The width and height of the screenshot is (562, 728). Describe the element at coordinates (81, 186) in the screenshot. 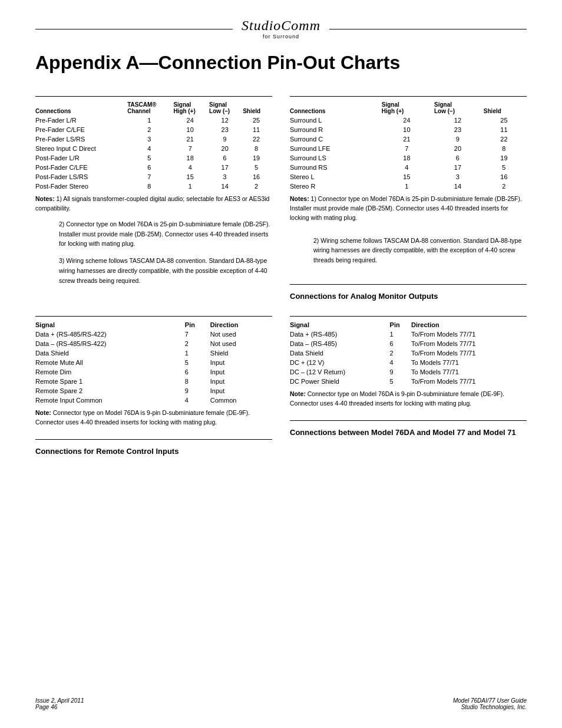

I see `table-cell: Post-Fader Stereo` at that location.